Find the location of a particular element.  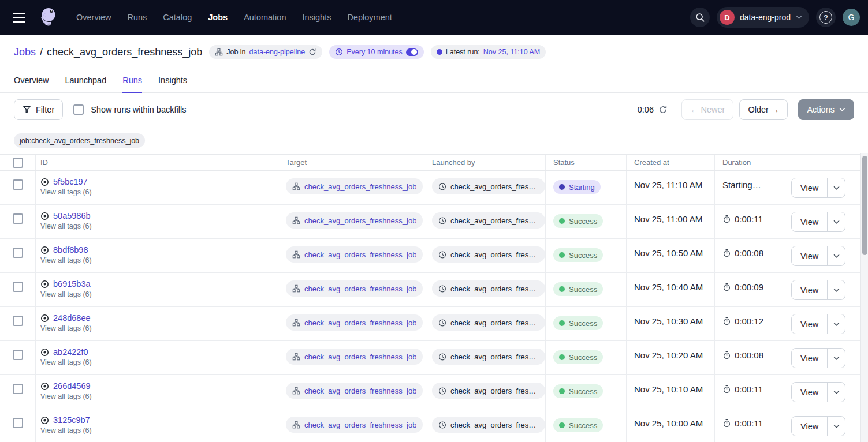

newer-button: ← Newer is located at coordinates (707, 110).